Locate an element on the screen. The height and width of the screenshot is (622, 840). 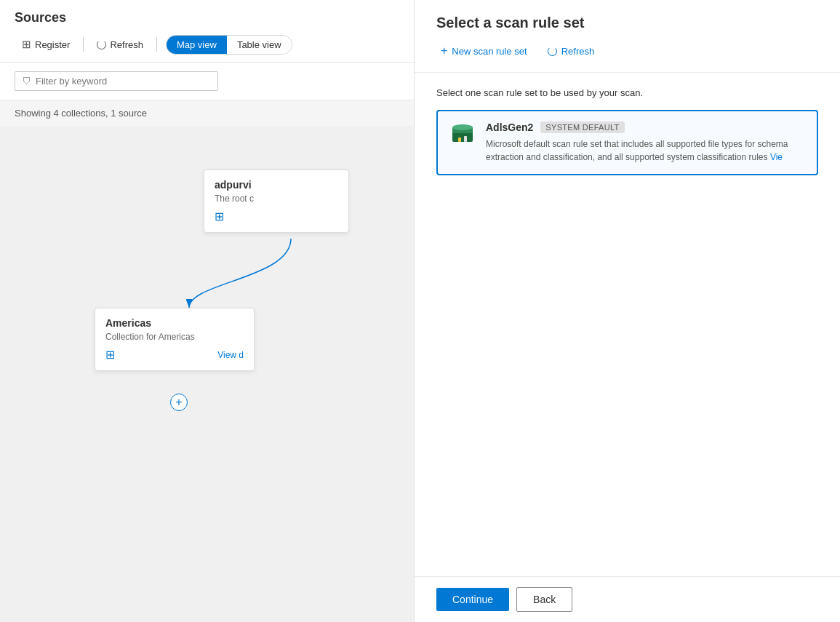
table-view-button: Table view is located at coordinates (259, 45).